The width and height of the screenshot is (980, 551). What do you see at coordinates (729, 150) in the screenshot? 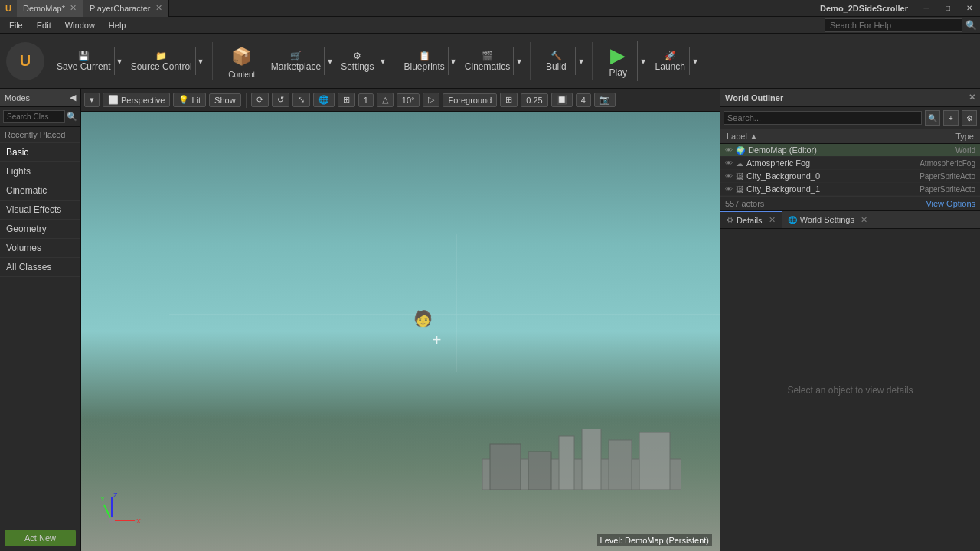
I see `eye-icon-0: 👁` at bounding box center [729, 150].